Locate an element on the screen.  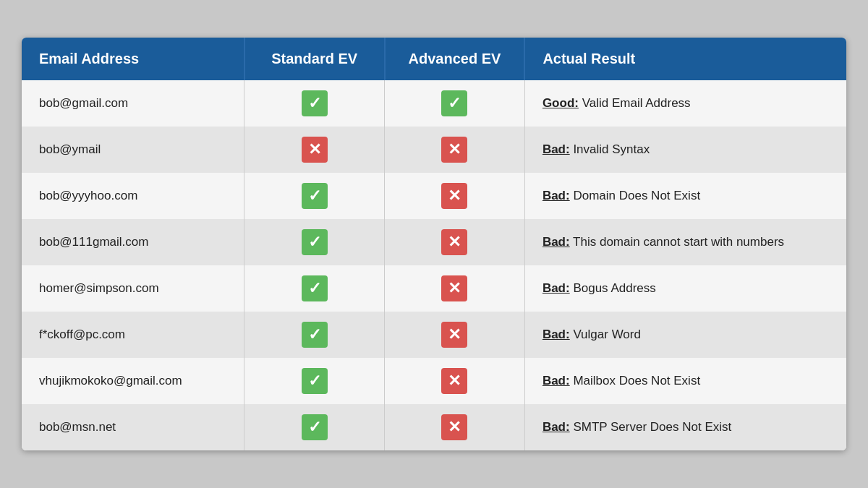
header-standard: Standard EV is located at coordinates (315, 59).